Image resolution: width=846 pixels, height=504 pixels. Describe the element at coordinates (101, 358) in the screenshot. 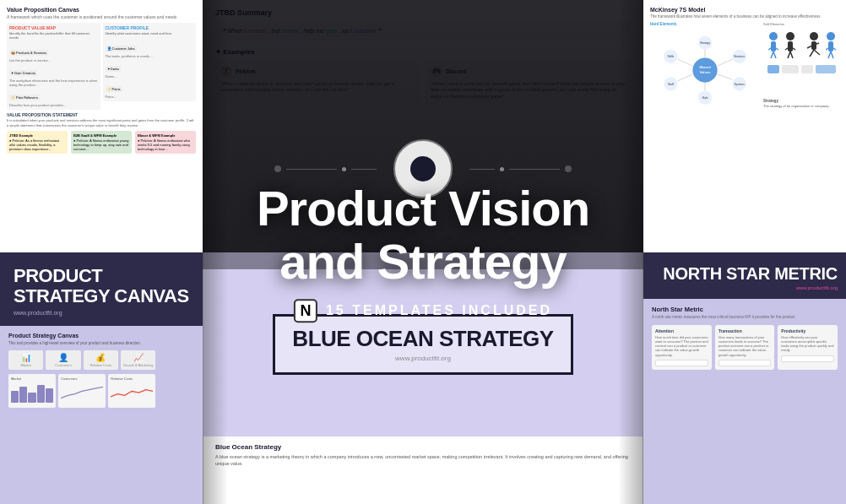

I see `psc-costs-icon: 💰` at that location.